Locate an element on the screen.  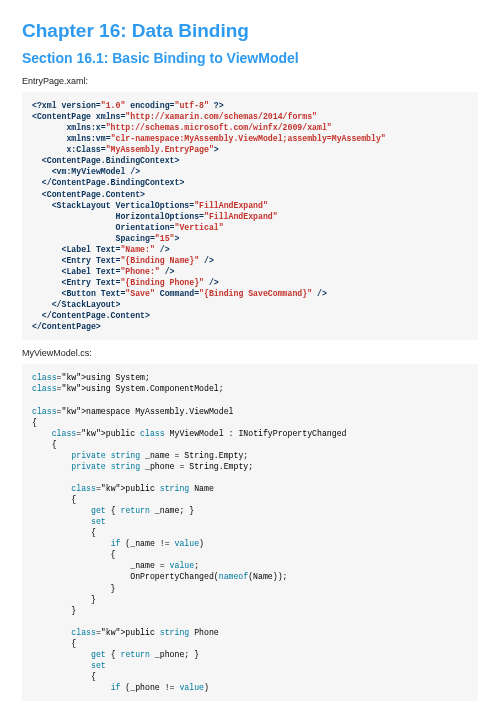
viewmodel-label: MyViewModel.cs: is located at coordinates (250, 353).